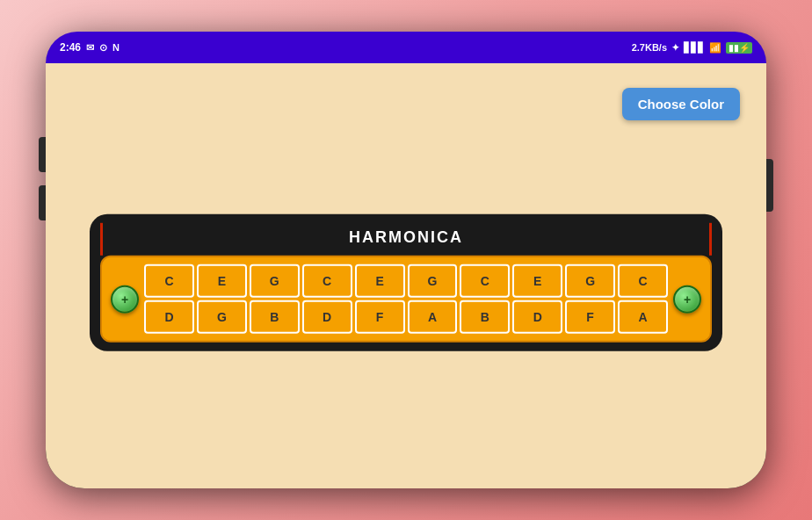 The width and height of the screenshot is (812, 520). What do you see at coordinates (221, 317) in the screenshot?
I see `key-bottom-2: G` at bounding box center [221, 317].